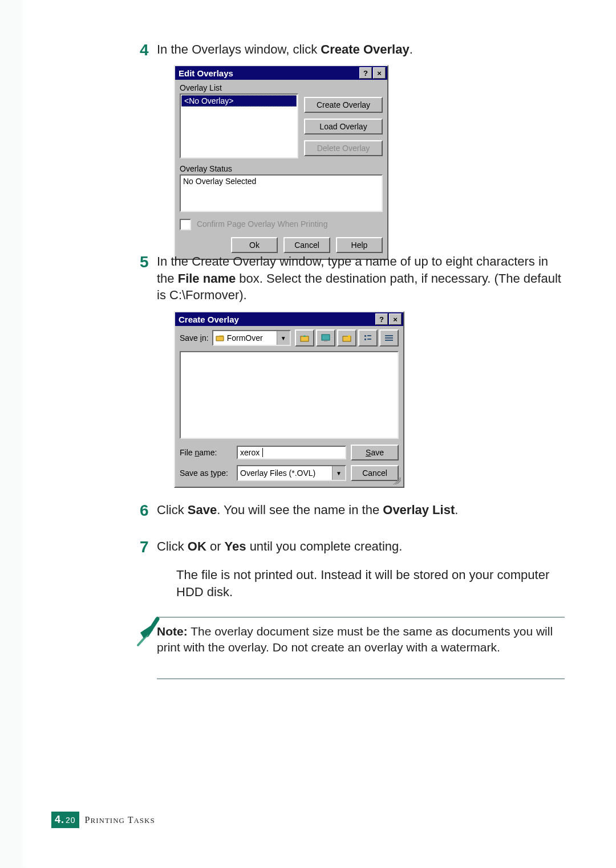 This screenshot has width=616, height=868. Describe the element at coordinates (375, 453) in the screenshot. I see `save-button: Save` at that location.